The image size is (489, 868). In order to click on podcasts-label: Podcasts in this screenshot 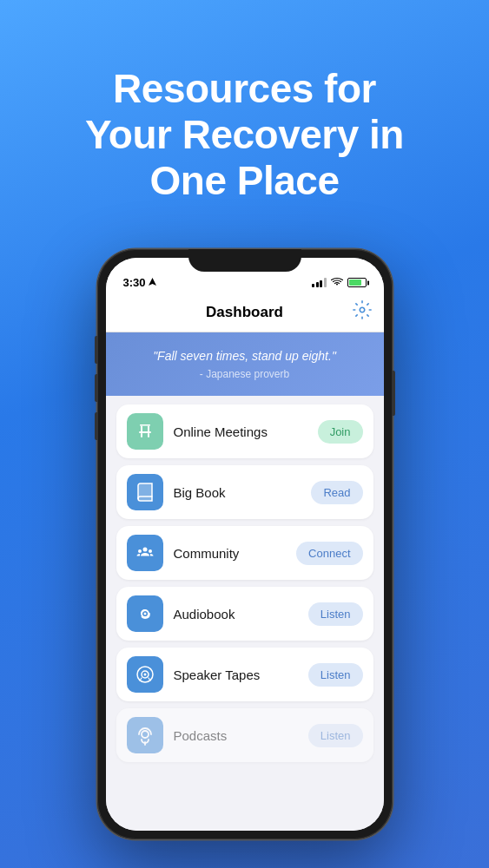, I will do `click(236, 736)`.